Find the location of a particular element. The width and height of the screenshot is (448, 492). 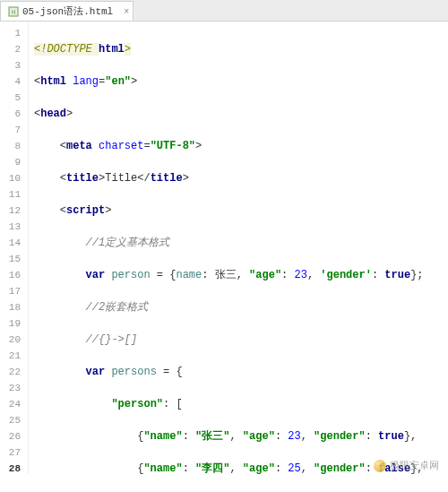

line-number: 12 is located at coordinates (13, 211).